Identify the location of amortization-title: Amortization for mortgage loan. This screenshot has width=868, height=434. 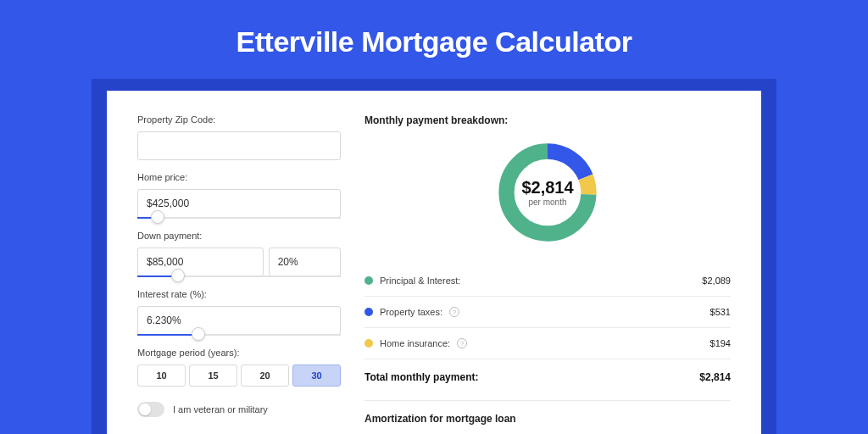
(548, 419).